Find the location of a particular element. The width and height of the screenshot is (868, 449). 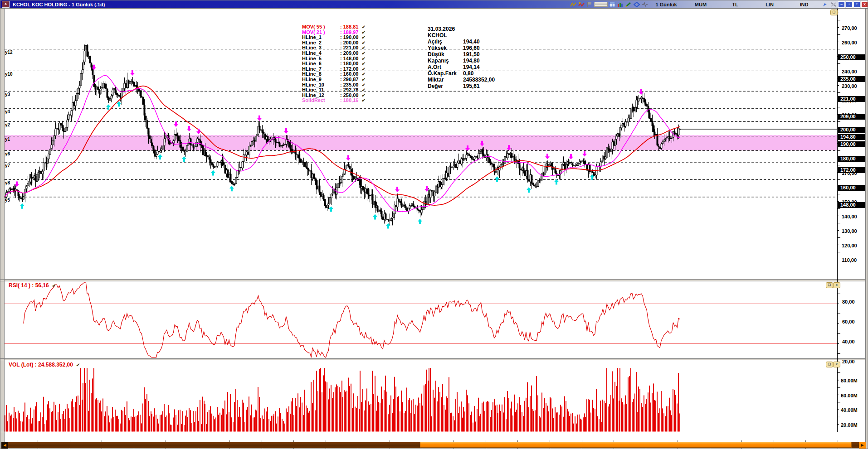

info-value: 194,80 is located at coordinates (472, 61).